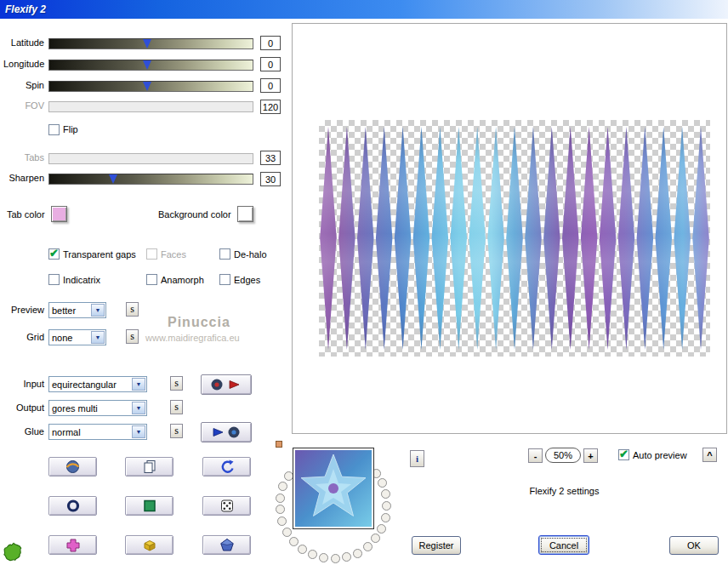 This screenshot has width=728, height=565. I want to click on flip-checkbox, so click(54, 129).